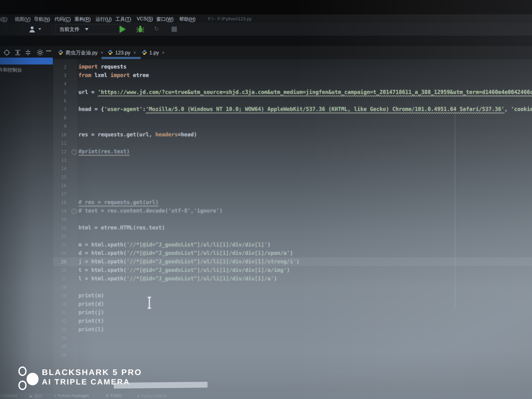 The height and width of the screenshot is (399, 532). Describe the element at coordinates (60, 143) in the screenshot. I see `line-number: 11` at that location.